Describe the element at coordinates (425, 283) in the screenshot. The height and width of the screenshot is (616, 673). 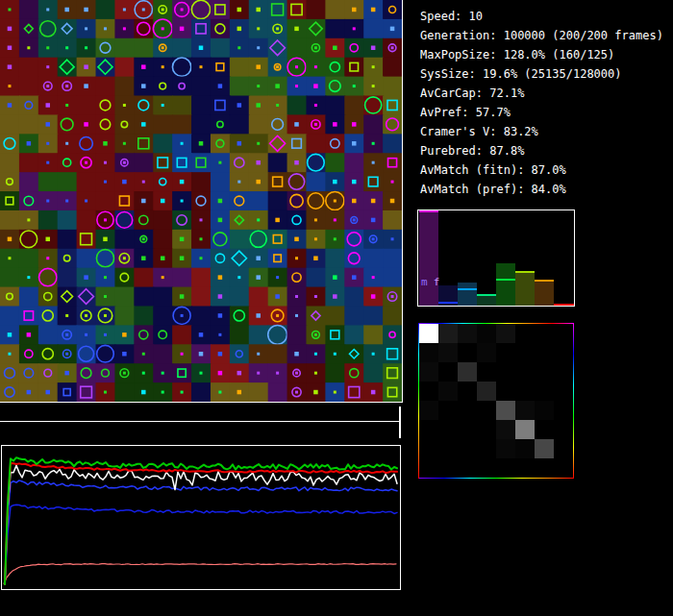
I see `male-label: m` at that location.